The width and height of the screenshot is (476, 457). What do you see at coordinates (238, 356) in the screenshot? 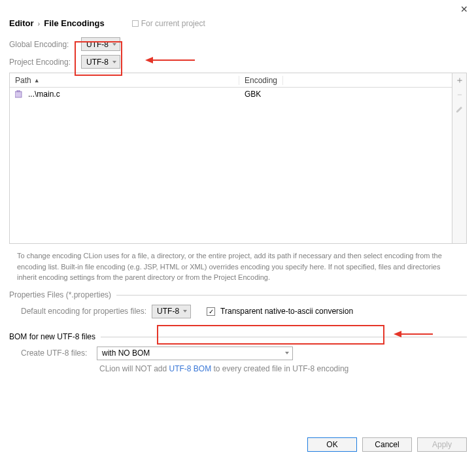
I see `bom-fieldset: BOM for new UTF-8 files Create UTF-8 fil…` at bounding box center [238, 356].